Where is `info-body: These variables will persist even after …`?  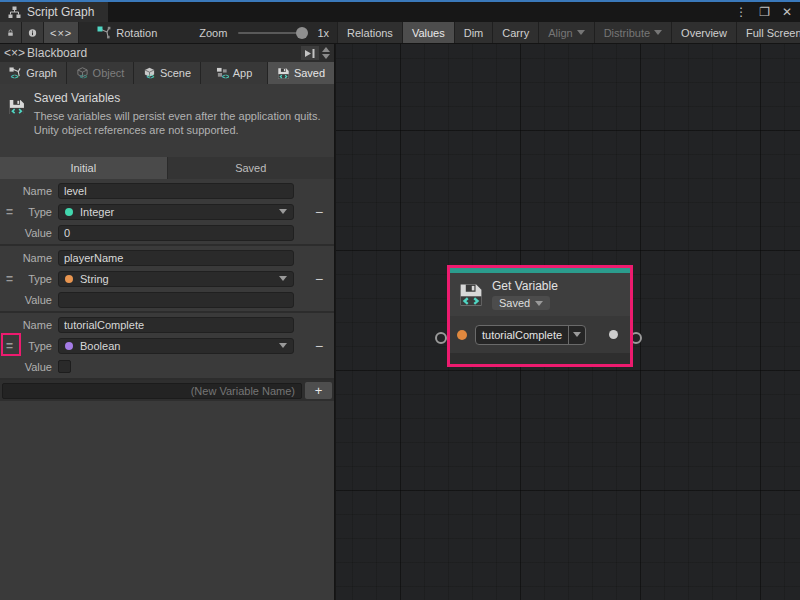 info-body: These variables will persist even after … is located at coordinates (180, 124).